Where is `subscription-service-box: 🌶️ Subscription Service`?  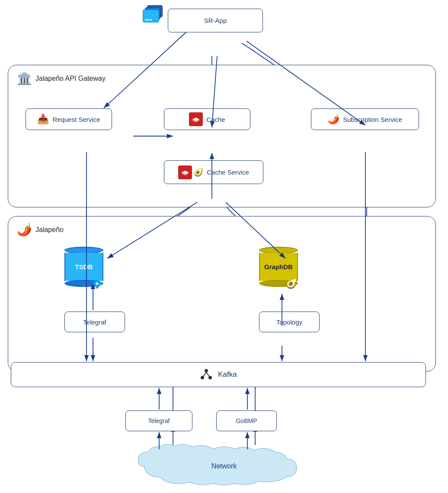
subscription-service-box: 🌶️ Subscription Service is located at coordinates (365, 119).